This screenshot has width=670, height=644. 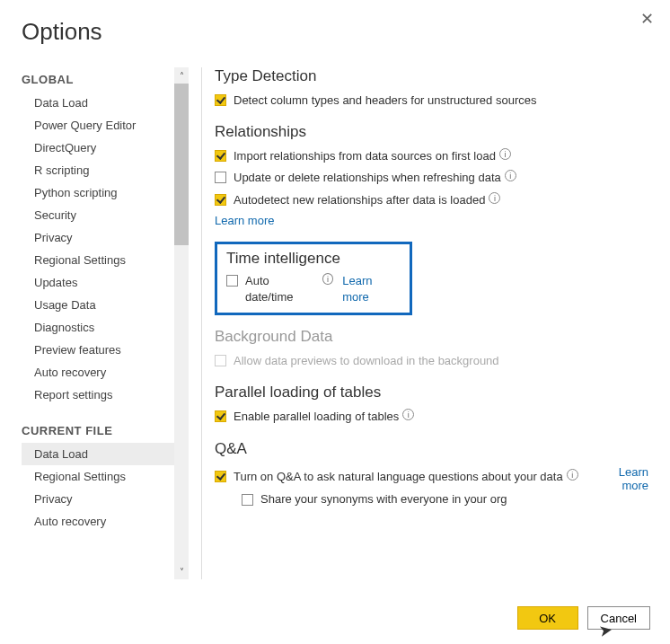 What do you see at coordinates (365, 156) in the screenshot?
I see `label-import-relationships: Import relationships from data sources o…` at bounding box center [365, 156].